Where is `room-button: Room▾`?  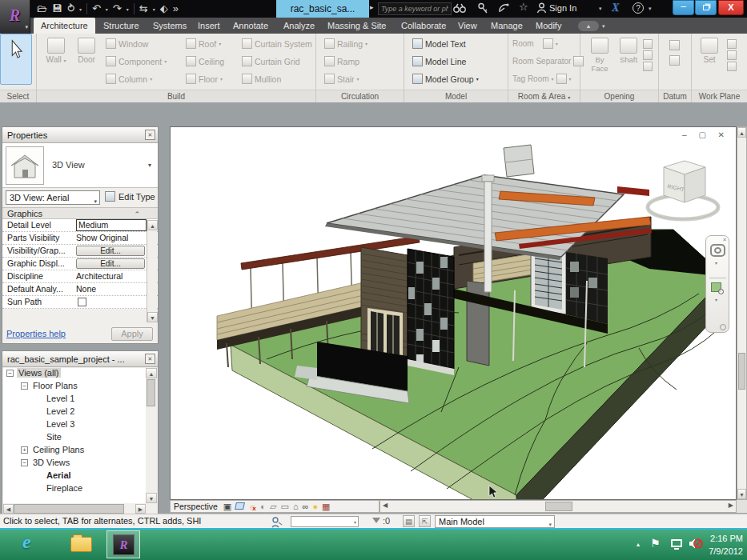 room-button: Room▾ is located at coordinates (535, 43).